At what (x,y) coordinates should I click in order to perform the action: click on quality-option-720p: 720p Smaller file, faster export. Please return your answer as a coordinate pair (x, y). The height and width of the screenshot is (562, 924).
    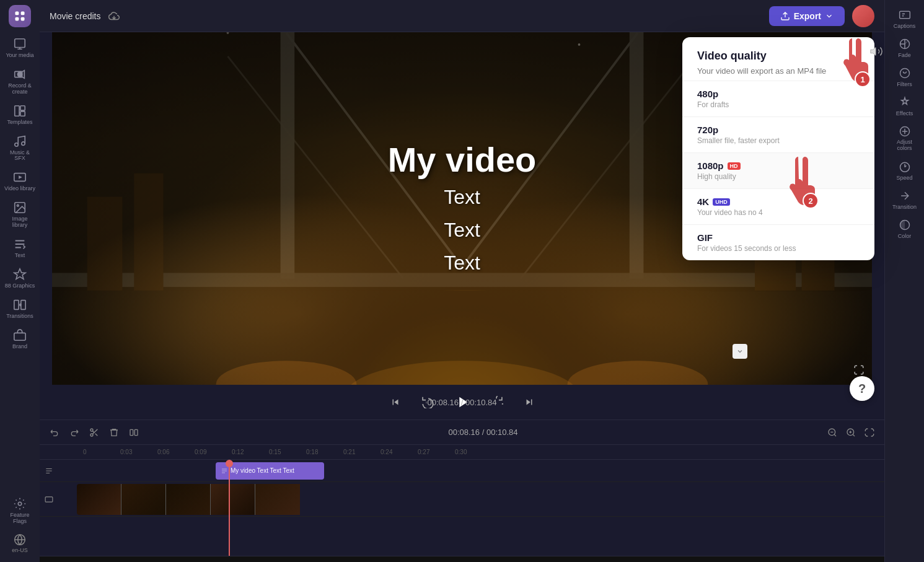
    Looking at the image, I should click on (778, 134).